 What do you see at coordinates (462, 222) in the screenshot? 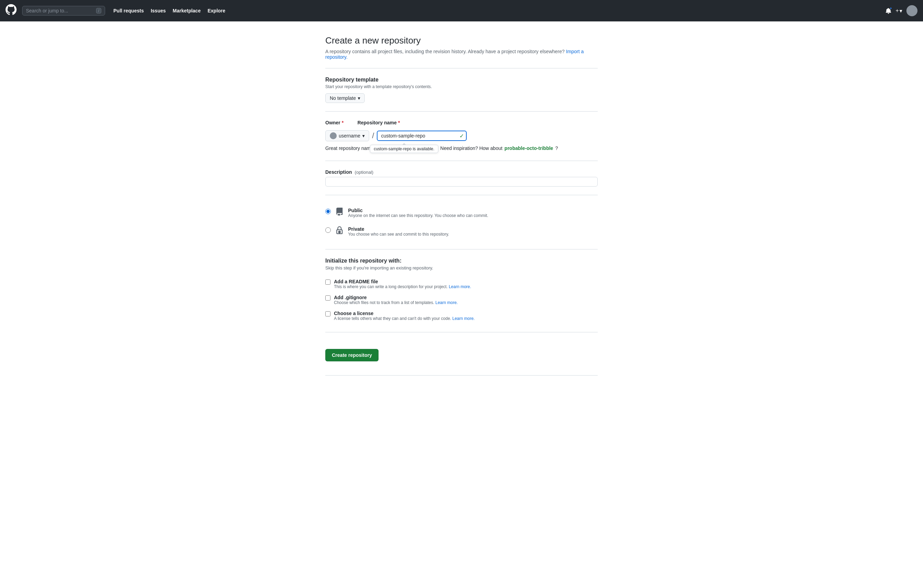
I see `visibility-section: Public Anyone on the internet can see th…` at bounding box center [462, 222].